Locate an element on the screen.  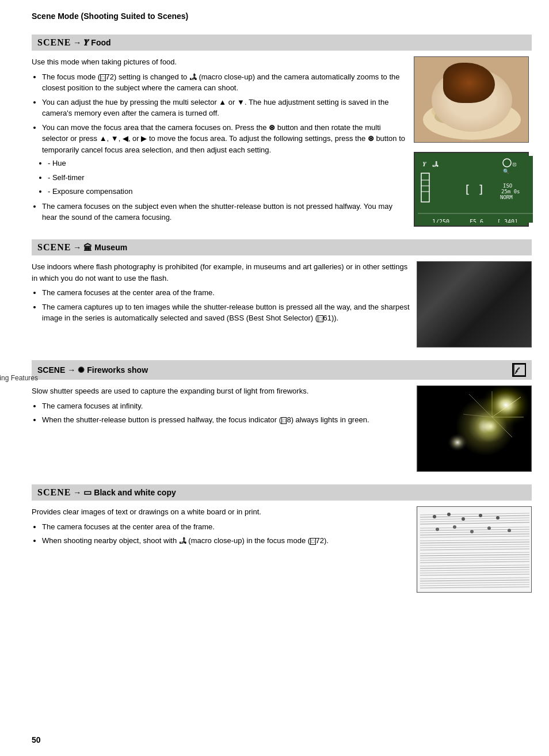
museum-photo is located at coordinates (474, 304).